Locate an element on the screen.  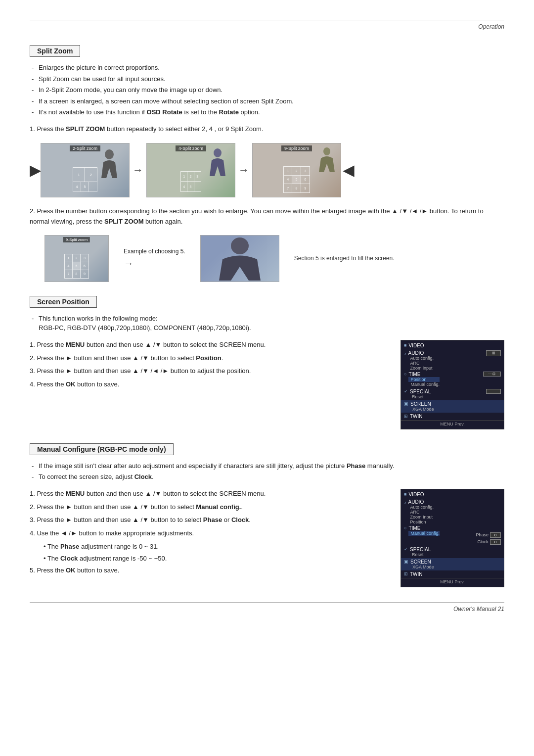
sp-menu-screen: ▣ SCREEN XGA Mode is located at coordinates (452, 407).